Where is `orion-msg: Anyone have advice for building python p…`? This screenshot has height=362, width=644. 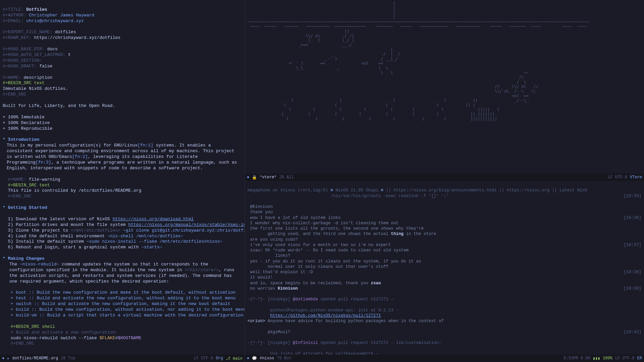
orion-msg: Anyone have advice for building python p… is located at coordinates (355, 321).